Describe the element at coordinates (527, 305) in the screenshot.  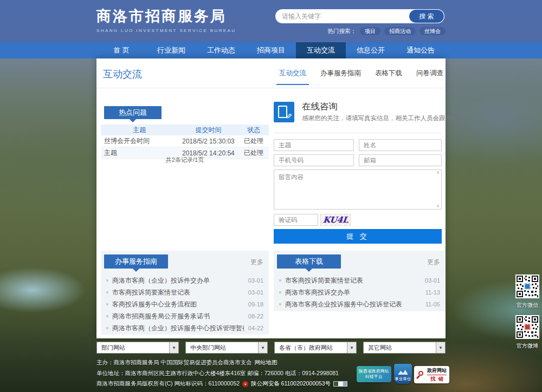
I see `wechat-qr-label: 官方微信` at that location.